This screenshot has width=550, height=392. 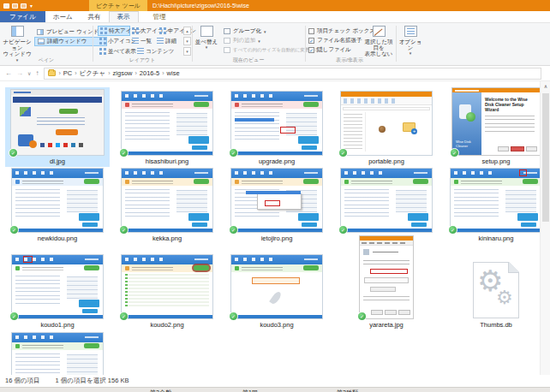 What do you see at coordinates (227, 31) in the screenshot?
I see `group-by-icon` at bounding box center [227, 31].